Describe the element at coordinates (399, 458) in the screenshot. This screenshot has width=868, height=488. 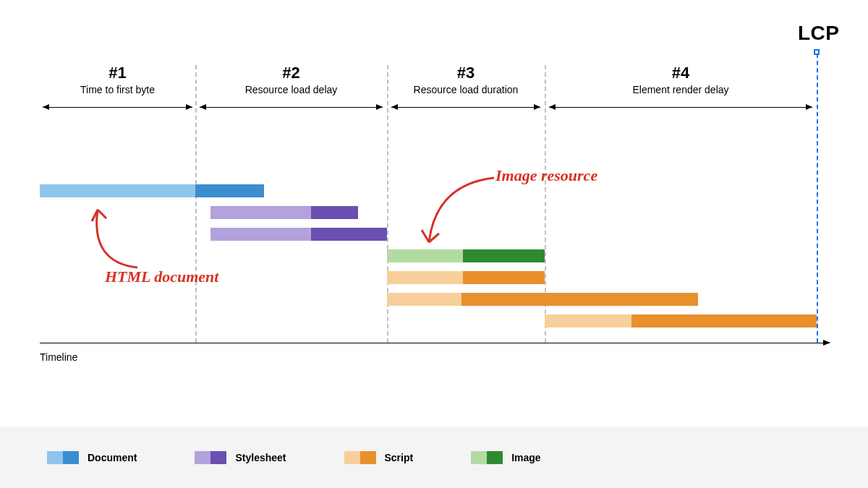
I see `legend-label: Script` at that location.